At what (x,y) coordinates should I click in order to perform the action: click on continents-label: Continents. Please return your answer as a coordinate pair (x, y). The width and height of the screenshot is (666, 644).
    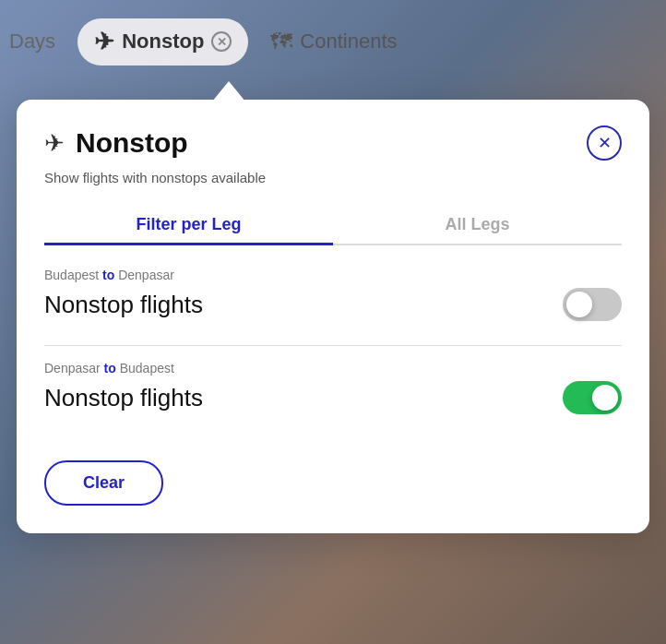
    Looking at the image, I should click on (349, 42).